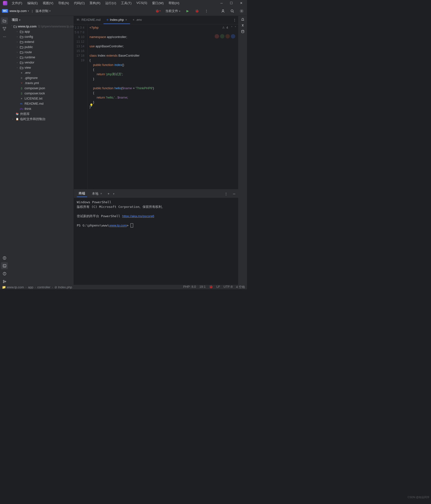  What do you see at coordinates (41, 93) in the screenshot?
I see `tree-row: {}composer.lock` at bounding box center [41, 93].